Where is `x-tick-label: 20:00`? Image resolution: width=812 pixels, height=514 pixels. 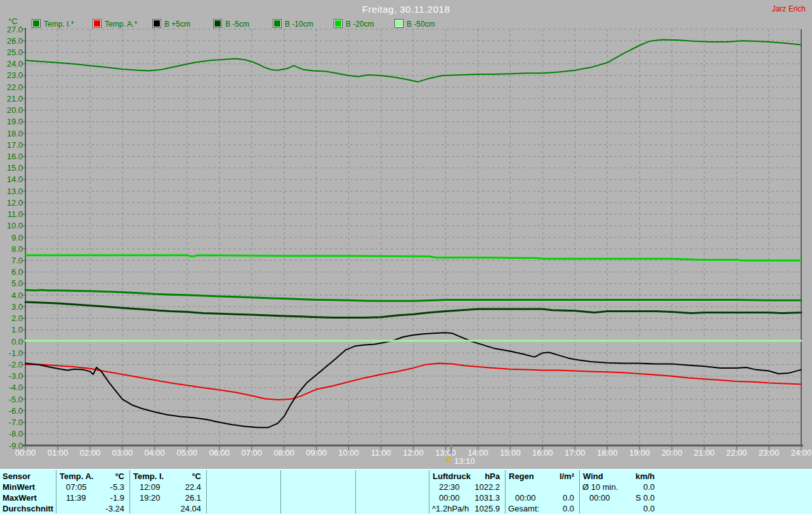 x-tick-label: 20:00 is located at coordinates (672, 453).